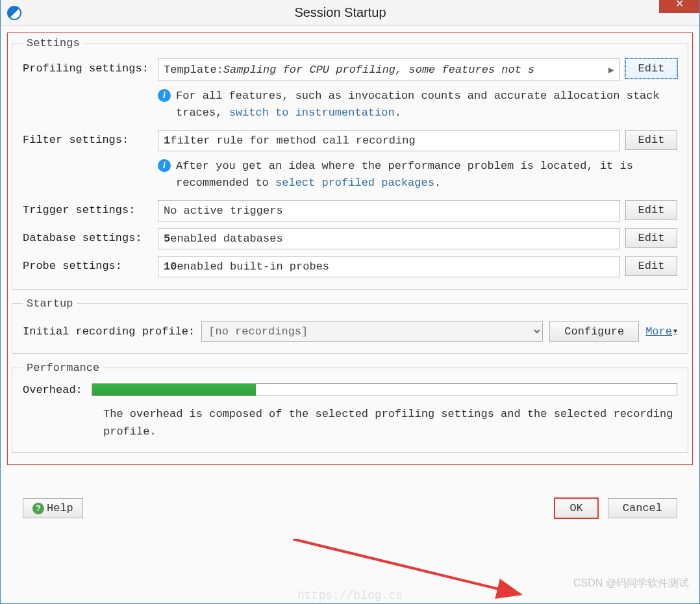 This screenshot has height=604, width=700. I want to click on startup-group: Startup Initial recording profile: [no r…, so click(350, 326).